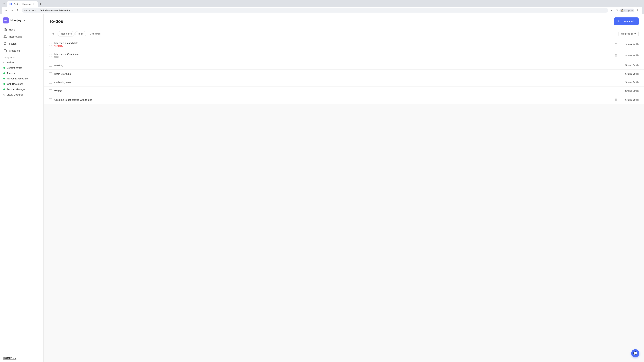  Describe the element at coordinates (12, 29) in the screenshot. I see `sidebar-item-home-label: Home` at that location.